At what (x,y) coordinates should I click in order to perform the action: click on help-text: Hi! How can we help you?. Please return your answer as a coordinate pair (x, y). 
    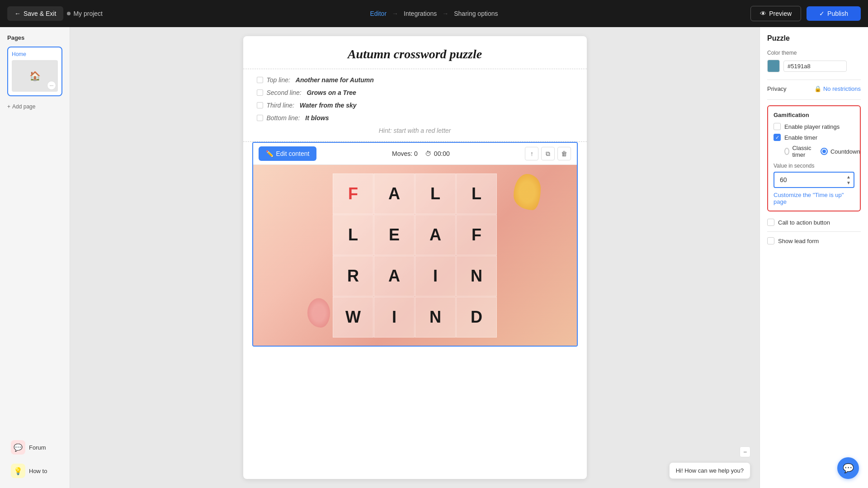
    Looking at the image, I should click on (710, 471).